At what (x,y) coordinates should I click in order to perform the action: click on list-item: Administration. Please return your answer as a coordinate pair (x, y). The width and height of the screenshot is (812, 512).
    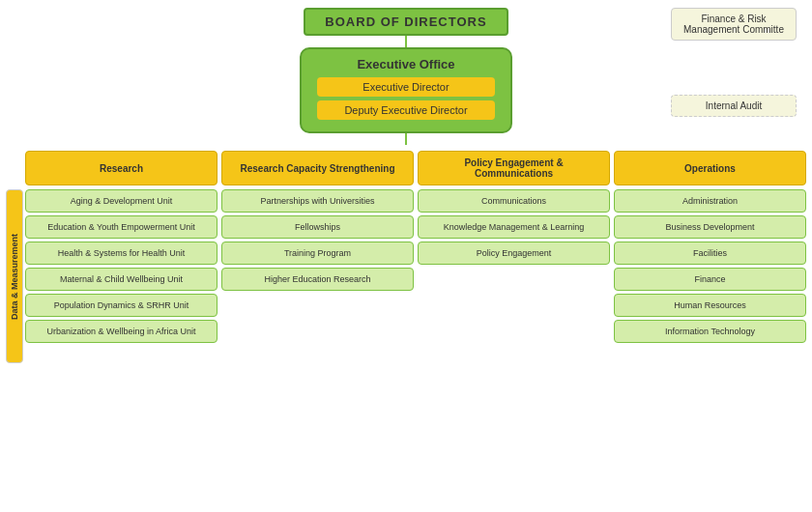
    Looking at the image, I should click on (710, 201).